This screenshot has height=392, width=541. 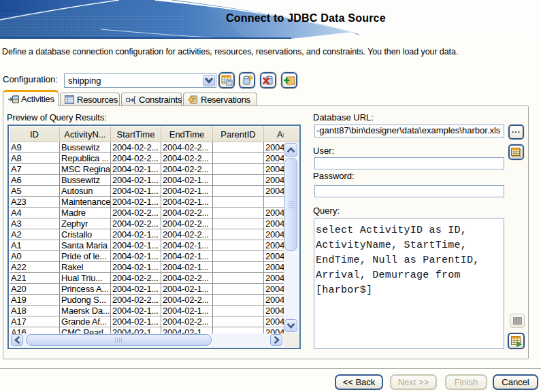 I want to click on table-row: A2Cristallo2004-02-1...2004-02-2...2004-…, so click(x=147, y=235).